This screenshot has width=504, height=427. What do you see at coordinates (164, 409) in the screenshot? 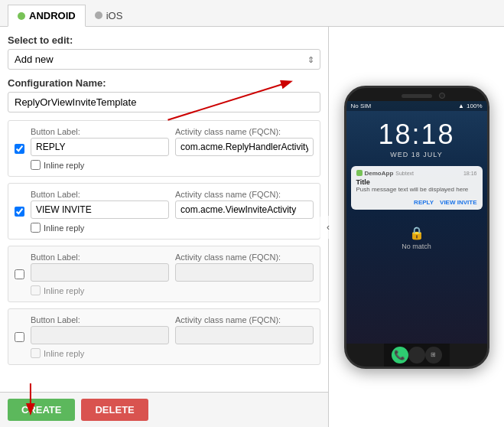
I see `bottom-bar: CREATE DELETE` at bounding box center [164, 409].